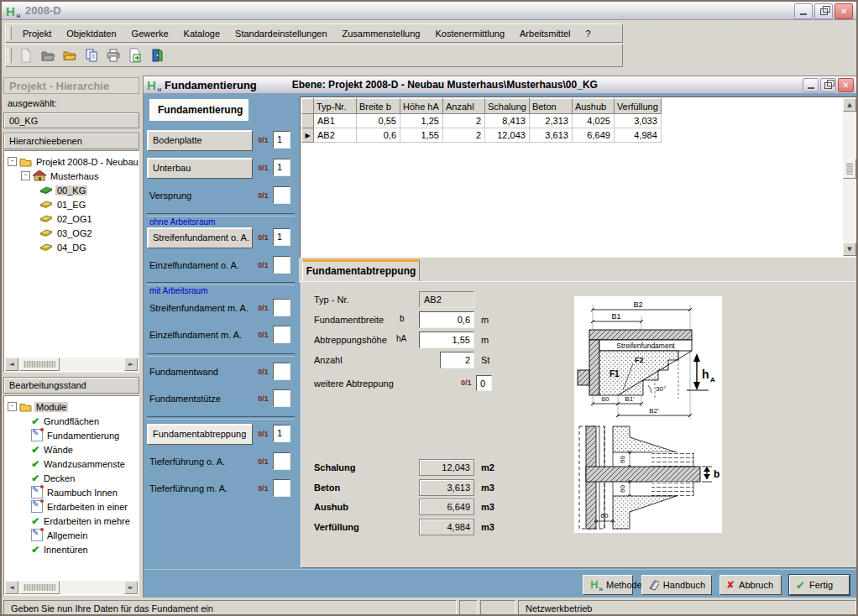 Image resolution: width=858 pixels, height=616 pixels. What do you see at coordinates (421, 136) in the screenshot?
I see `cell-hoehe: 1,55` at bounding box center [421, 136].